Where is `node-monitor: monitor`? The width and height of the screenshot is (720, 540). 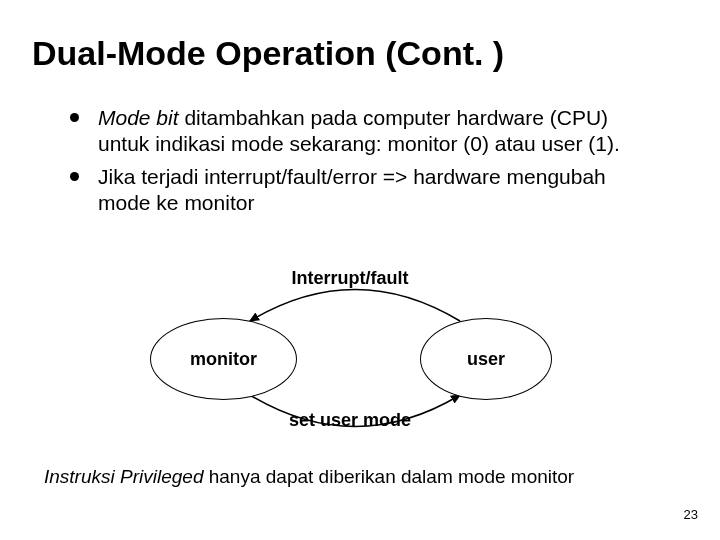 node-monitor: monitor is located at coordinates (224, 359).